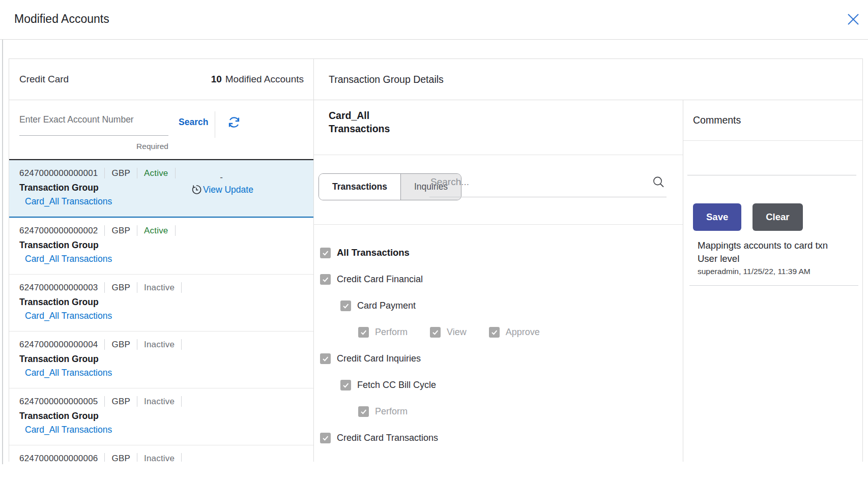  I want to click on checkbox-label: Approve, so click(523, 333).